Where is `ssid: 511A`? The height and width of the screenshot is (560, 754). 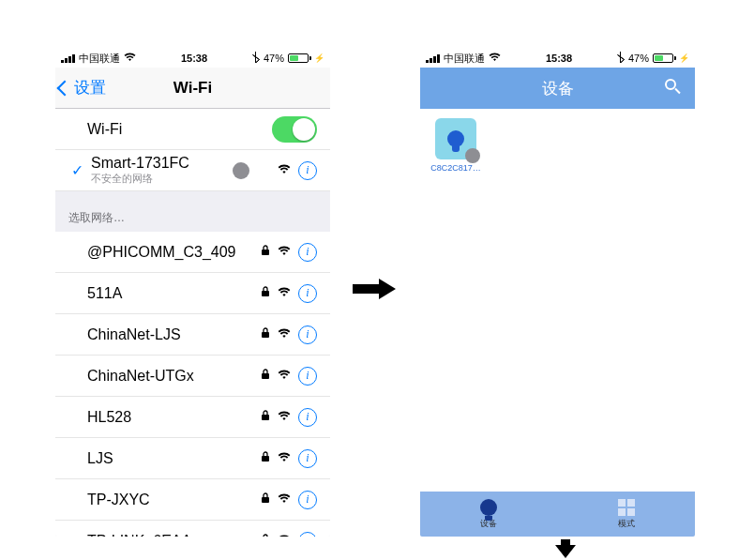 ssid: 511A is located at coordinates (174, 294).